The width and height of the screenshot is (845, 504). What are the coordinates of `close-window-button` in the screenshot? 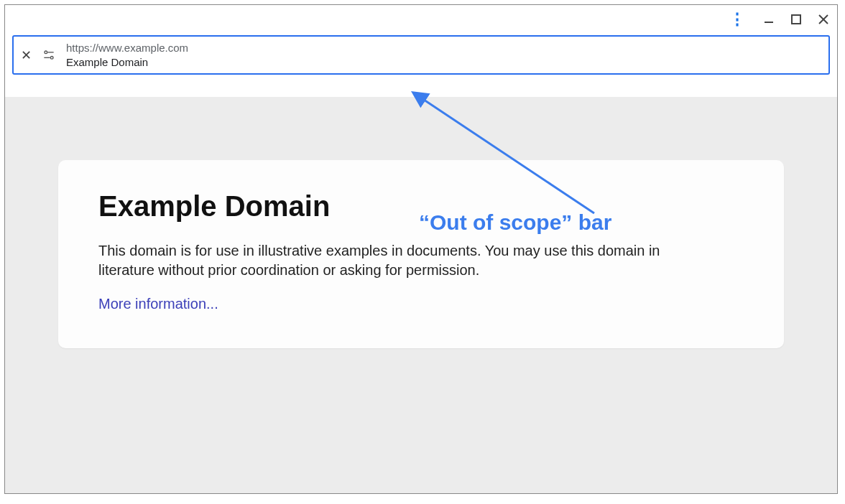 It's located at (823, 19).